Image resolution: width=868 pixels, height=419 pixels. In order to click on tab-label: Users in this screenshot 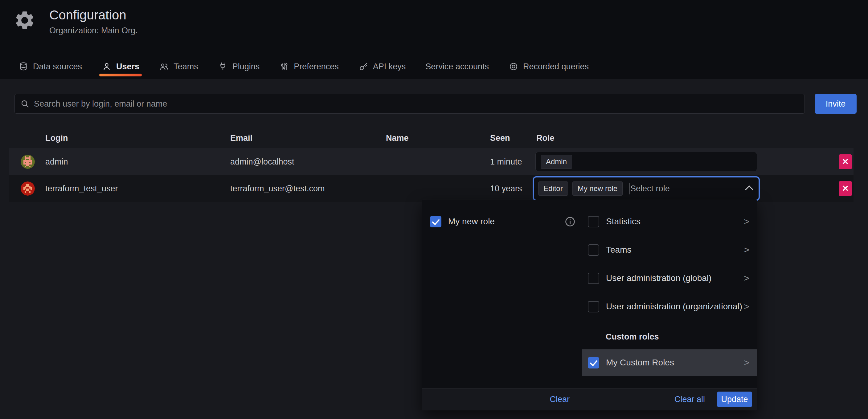, I will do `click(128, 67)`.